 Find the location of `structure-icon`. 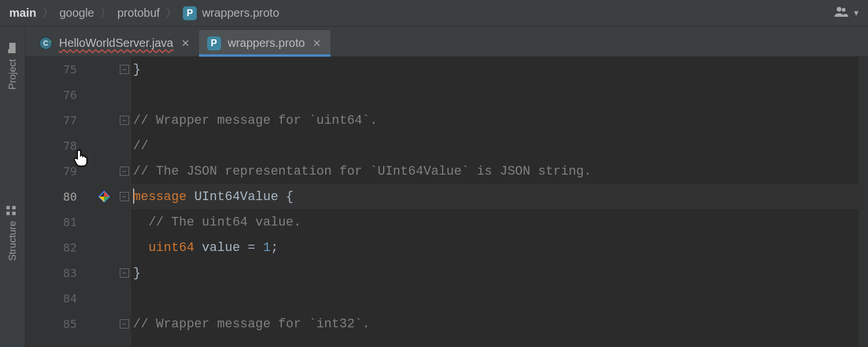

structure-icon is located at coordinates (13, 211).